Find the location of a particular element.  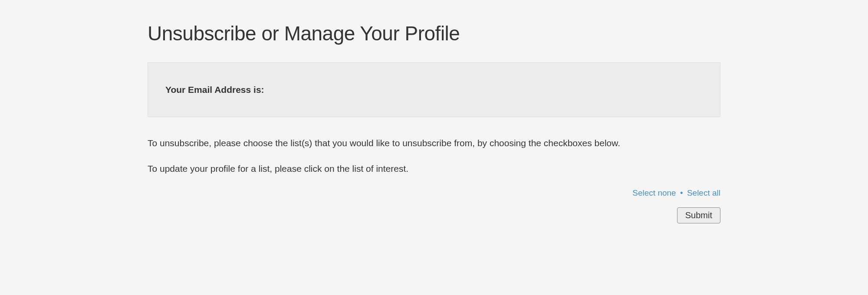

select-none-link: Select none is located at coordinates (654, 193).